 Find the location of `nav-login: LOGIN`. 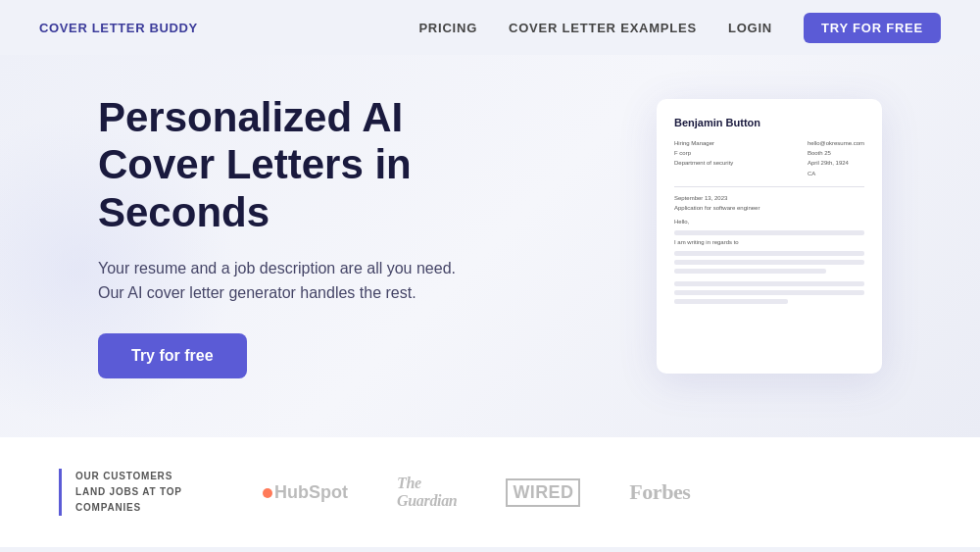

nav-login: LOGIN is located at coordinates (751, 27).